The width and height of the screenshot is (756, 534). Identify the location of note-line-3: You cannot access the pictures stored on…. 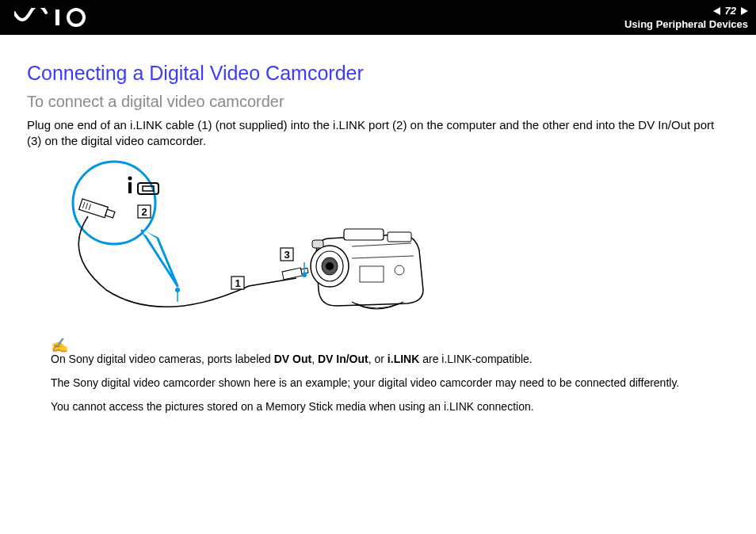
(390, 406).